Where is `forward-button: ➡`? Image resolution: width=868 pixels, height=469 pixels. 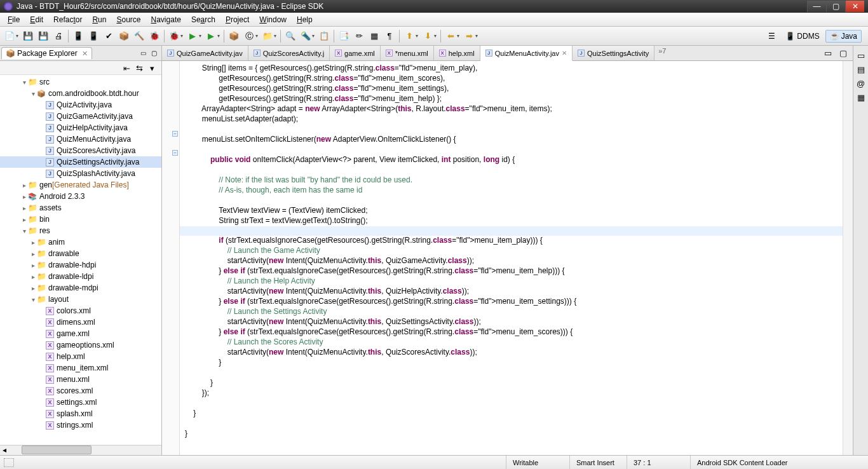
forward-button: ➡ is located at coordinates (469, 36).